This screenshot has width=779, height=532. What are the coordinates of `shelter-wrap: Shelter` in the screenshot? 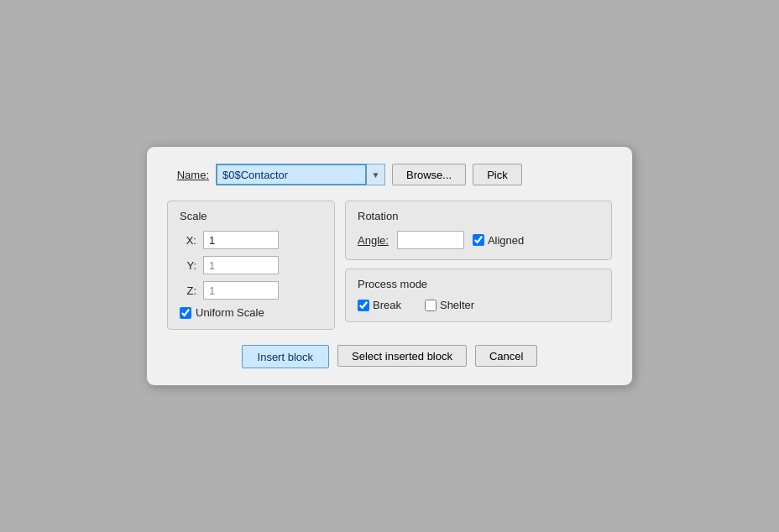 It's located at (450, 305).